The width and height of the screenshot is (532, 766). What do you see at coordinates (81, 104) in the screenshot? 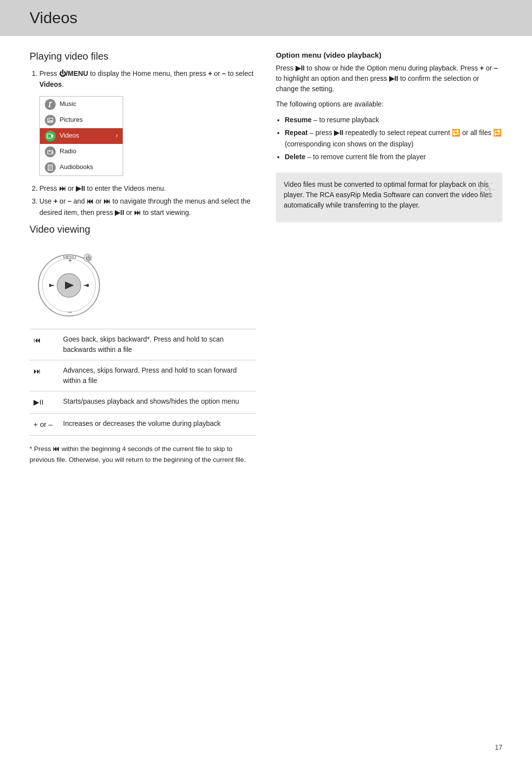
I see `menu-item-music: Music` at bounding box center [81, 104].